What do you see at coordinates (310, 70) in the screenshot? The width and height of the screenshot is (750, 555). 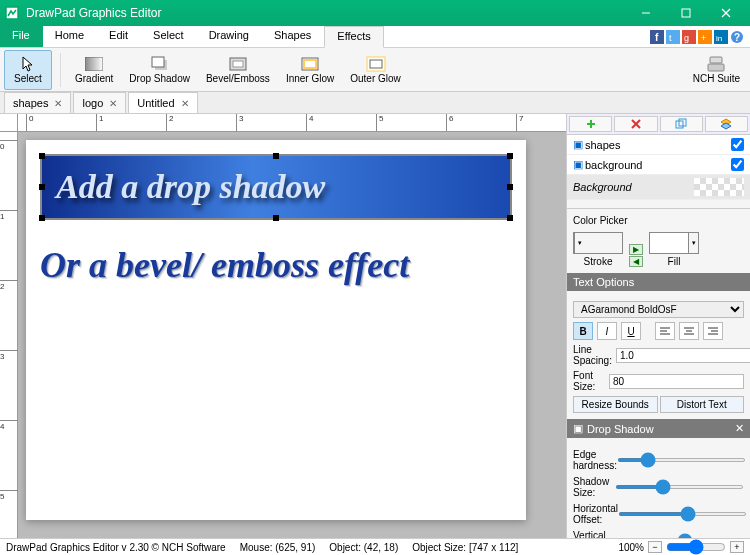 I see `tool-inner-glow: Inner Glow` at bounding box center [310, 70].